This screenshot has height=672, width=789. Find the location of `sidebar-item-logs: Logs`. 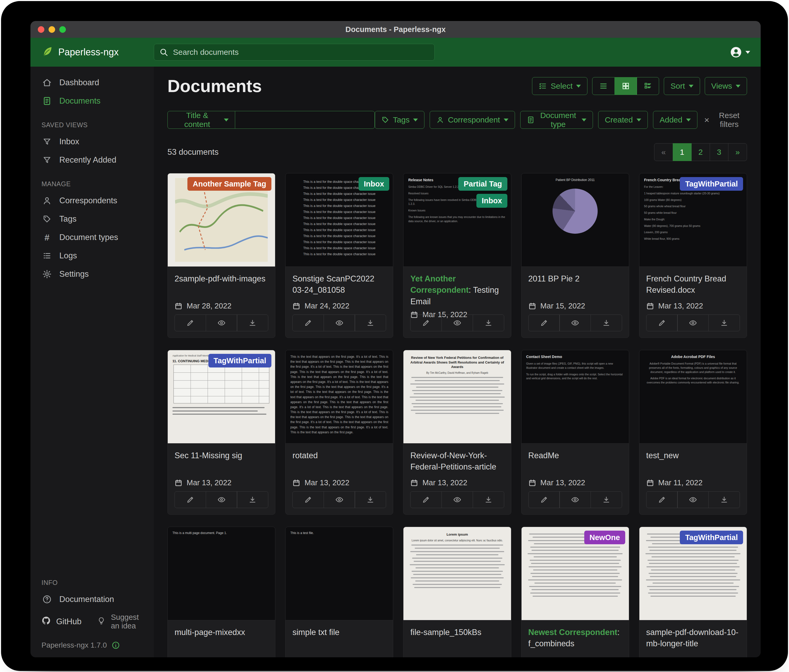

sidebar-item-logs: Logs is located at coordinates (92, 256).